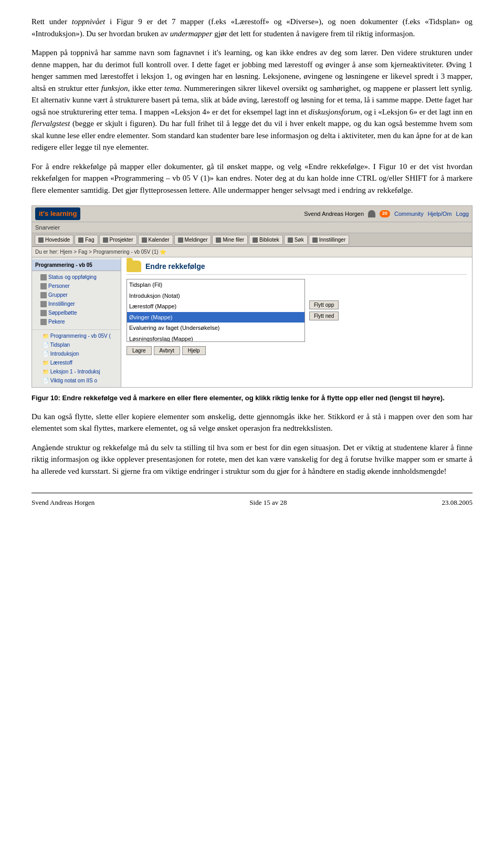  What do you see at coordinates (71, 372) in the screenshot?
I see `sidebar-tree-label-leksjon1: 📁 Leksjon 1 - Introduksj` at bounding box center [71, 372].